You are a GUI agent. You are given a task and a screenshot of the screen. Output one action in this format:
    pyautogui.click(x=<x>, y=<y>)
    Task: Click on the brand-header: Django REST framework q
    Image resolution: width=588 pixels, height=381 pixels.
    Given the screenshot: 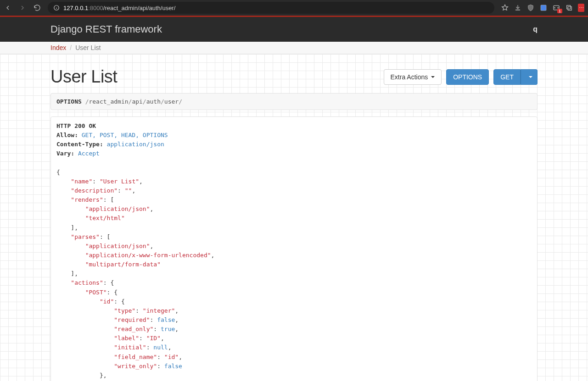 What is the action you would take?
    pyautogui.click(x=294, y=29)
    